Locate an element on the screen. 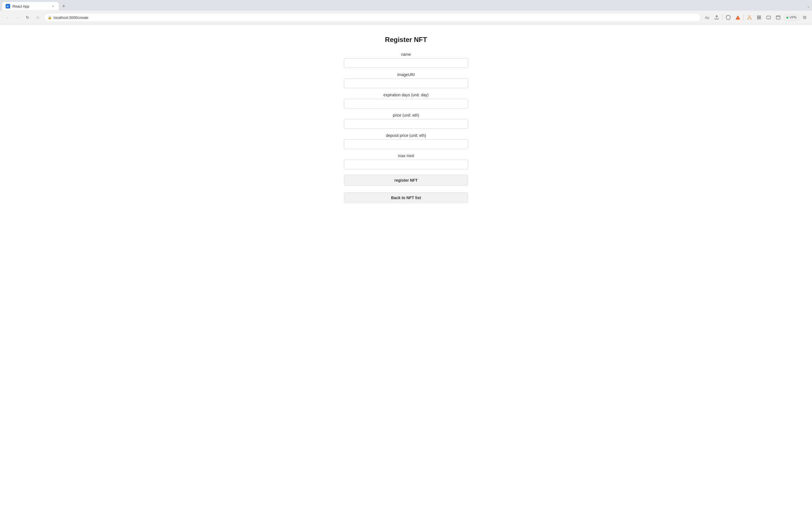 The width and height of the screenshot is (812, 507). puzzle-icon is located at coordinates (759, 17).